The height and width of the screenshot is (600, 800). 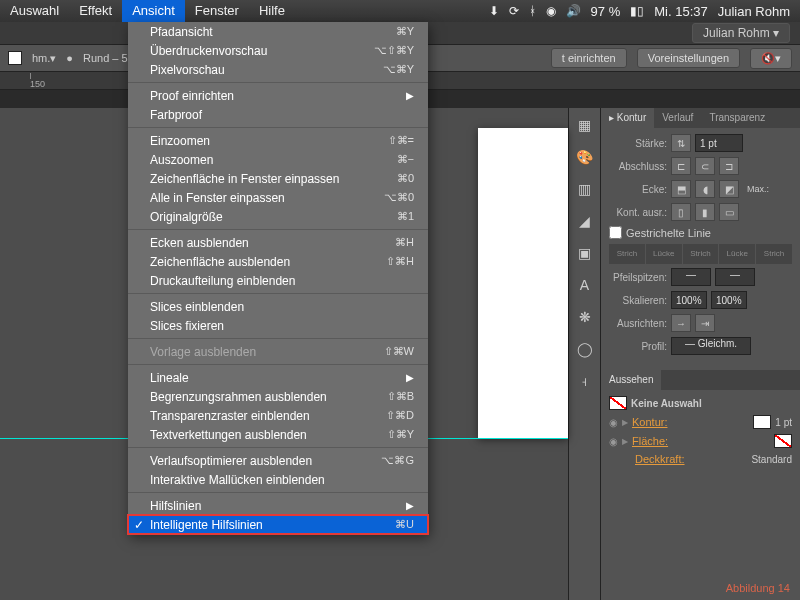 What do you see at coordinates (532, 11) in the screenshot?
I see `bluetooth-icon: ᚼ` at bounding box center [532, 11].